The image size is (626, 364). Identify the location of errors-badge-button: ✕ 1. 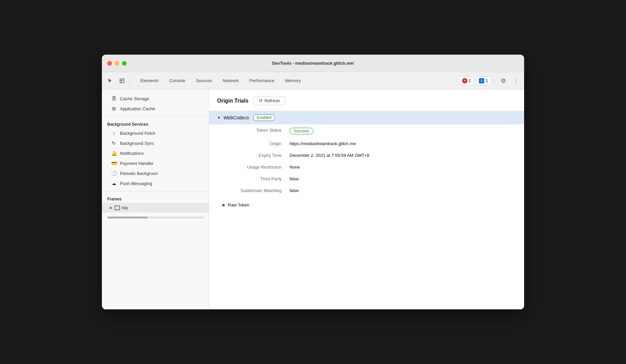
(466, 81).